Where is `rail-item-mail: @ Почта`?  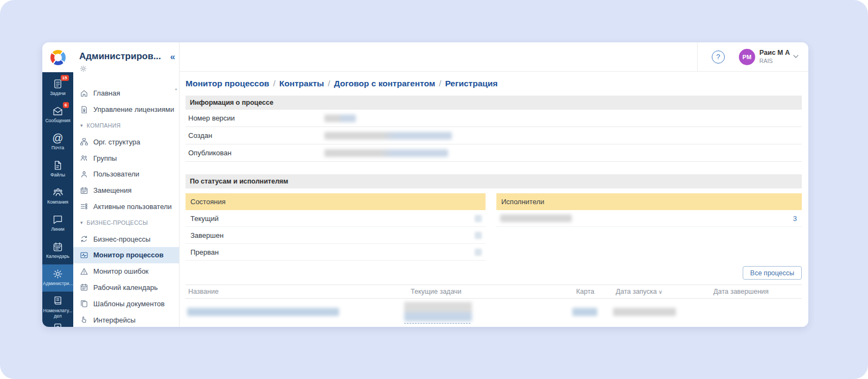
rail-item-mail: @ Почта is located at coordinates (58, 142).